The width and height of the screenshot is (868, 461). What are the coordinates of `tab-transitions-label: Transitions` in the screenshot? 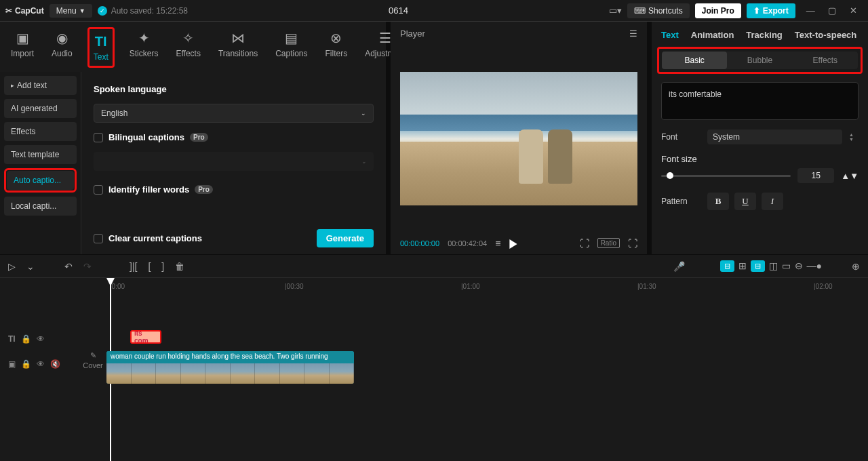 It's located at (238, 54).